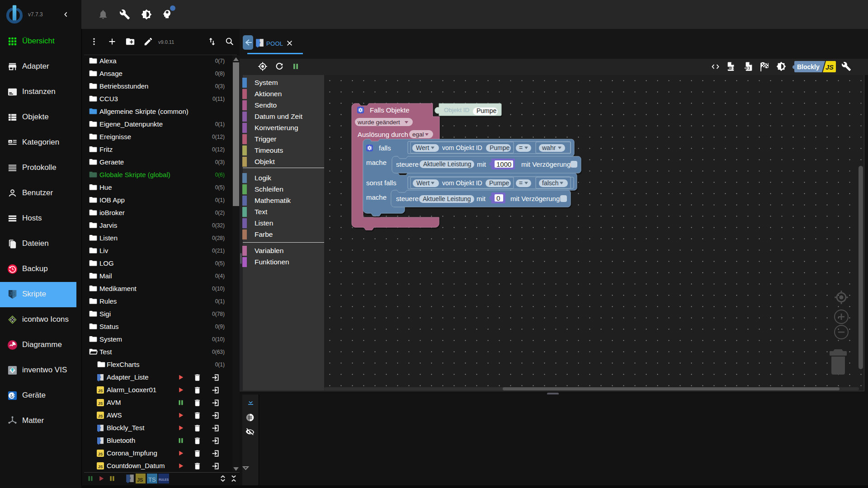 Image resolution: width=868 pixels, height=488 pixels. Describe the element at coordinates (808, 67) in the screenshot. I see `svg-text: Blockly` at that location.